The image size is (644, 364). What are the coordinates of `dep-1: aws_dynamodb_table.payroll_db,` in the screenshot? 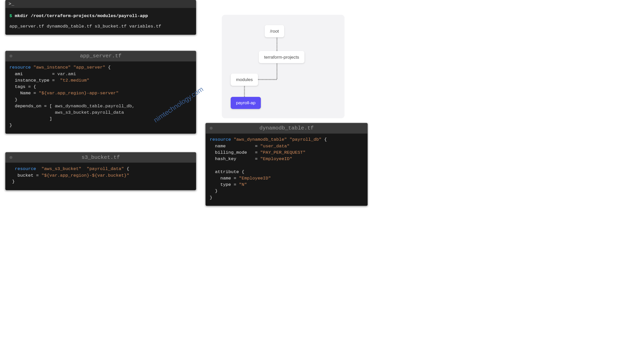 It's located at (95, 106).